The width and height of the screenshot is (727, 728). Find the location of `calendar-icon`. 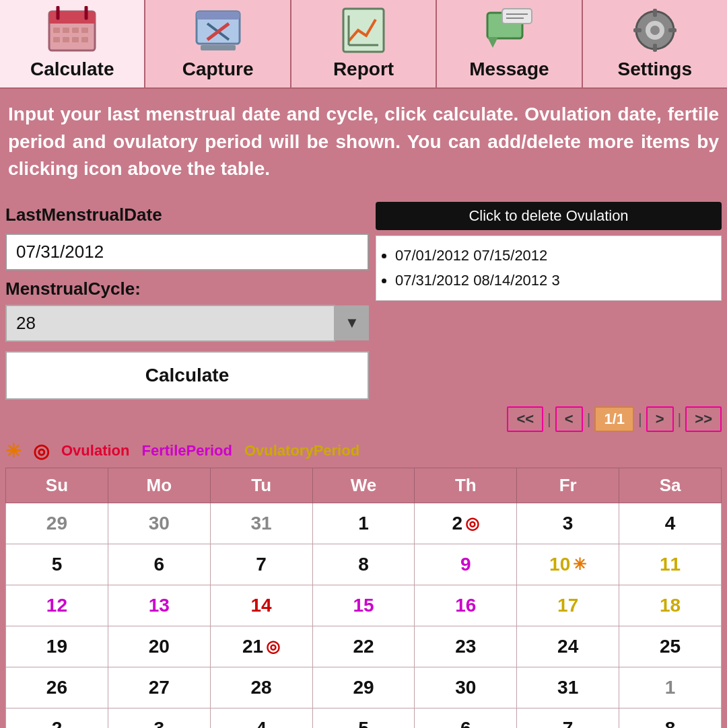

calendar-icon is located at coordinates (72, 30).